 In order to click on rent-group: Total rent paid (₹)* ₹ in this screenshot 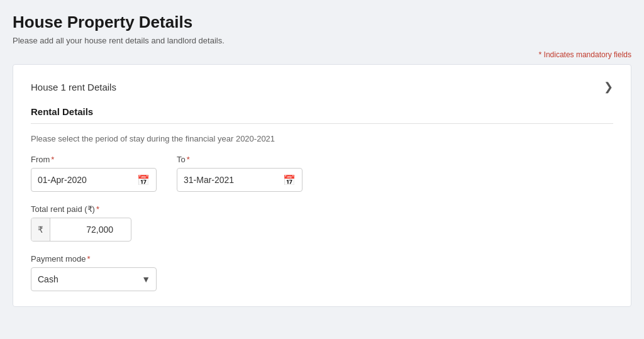, I will do `click(322, 223)`.